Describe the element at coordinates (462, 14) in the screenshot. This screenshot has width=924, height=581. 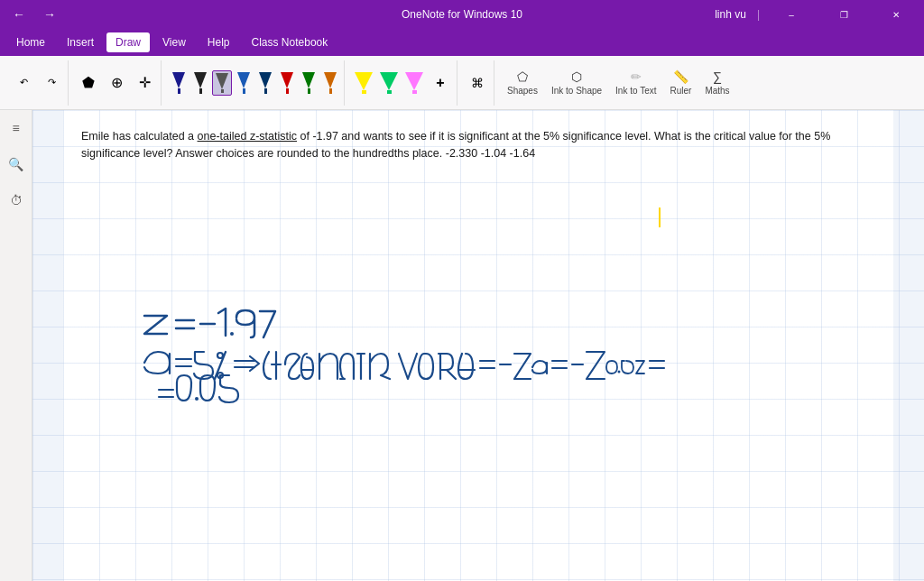
I see `title-bar: ← → OneNote for Windows 10 linh vu | – ❐…` at that location.